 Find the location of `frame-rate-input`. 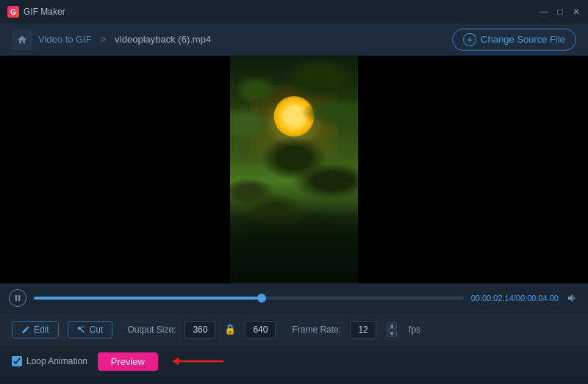

frame-rate-input is located at coordinates (363, 330).